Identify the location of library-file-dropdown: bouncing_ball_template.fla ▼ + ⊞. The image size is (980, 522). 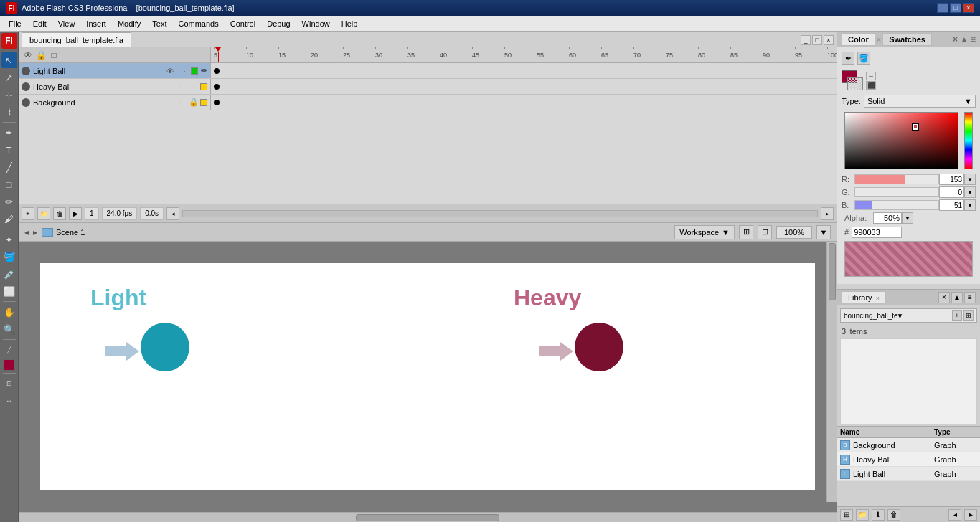
(908, 315).